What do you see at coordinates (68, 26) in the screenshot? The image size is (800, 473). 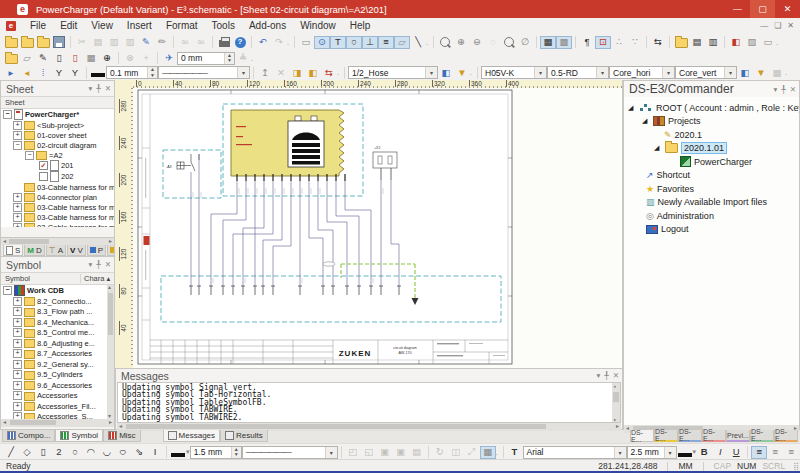 I see `menu-edit: Edit` at bounding box center [68, 26].